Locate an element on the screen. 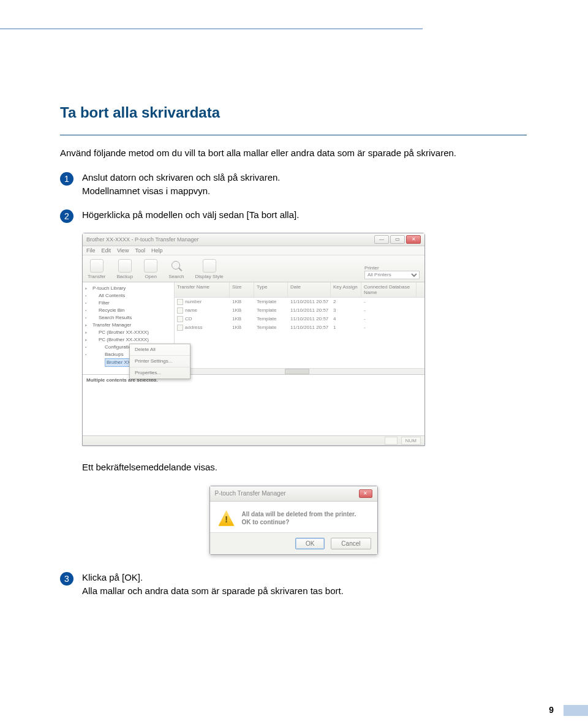 The height and width of the screenshot is (727, 588). step-1: 1 Anslut datorn och skrivaren och slå på… is located at coordinates (293, 185).